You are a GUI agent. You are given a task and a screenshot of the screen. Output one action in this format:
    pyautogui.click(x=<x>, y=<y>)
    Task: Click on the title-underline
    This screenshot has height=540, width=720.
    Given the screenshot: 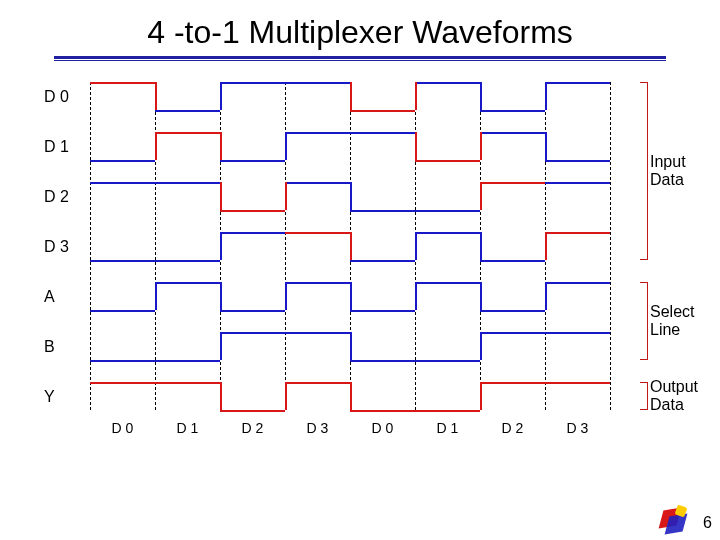 What is the action you would take?
    pyautogui.click(x=360, y=58)
    